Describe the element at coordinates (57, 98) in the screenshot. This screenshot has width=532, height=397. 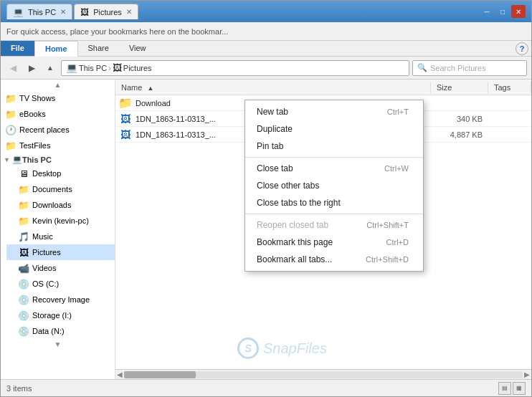
I see `sidebar-item-tv-shows: 📁 TV Shows` at that location.